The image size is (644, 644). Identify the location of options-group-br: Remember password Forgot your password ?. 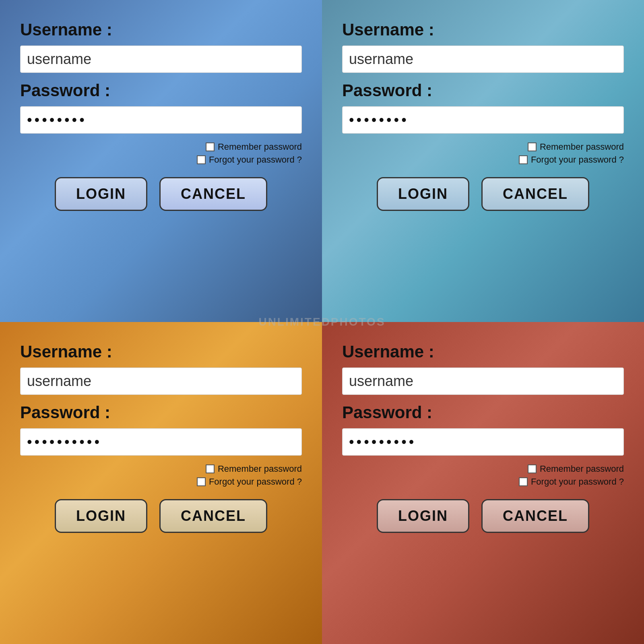
(483, 475).